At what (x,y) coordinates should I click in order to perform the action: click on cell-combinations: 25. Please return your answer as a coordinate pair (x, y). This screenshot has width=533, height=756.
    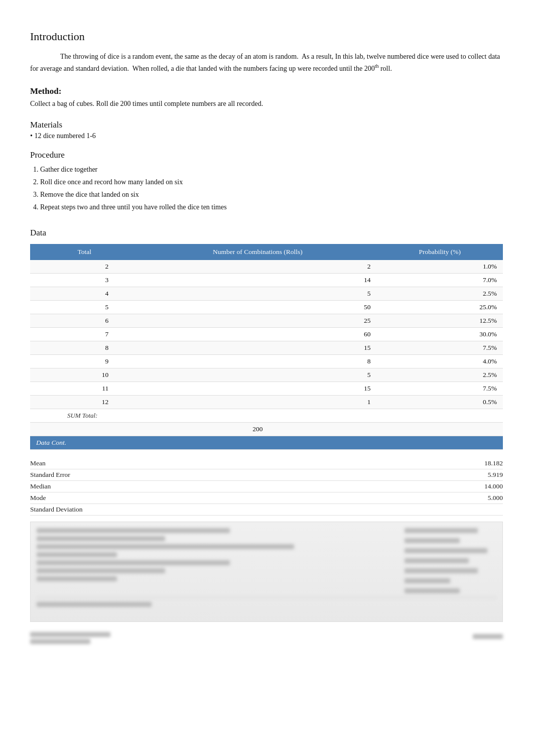
    Looking at the image, I should click on (257, 320).